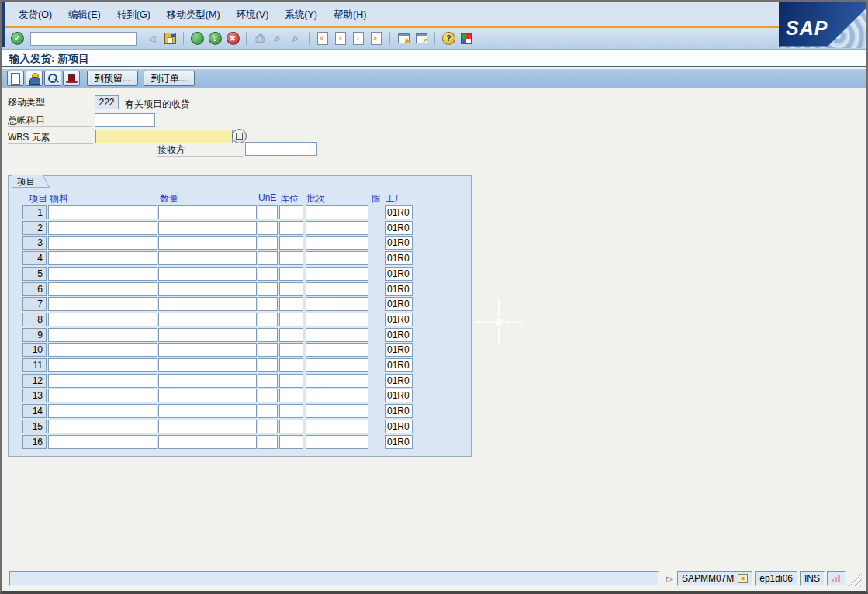 The image size is (868, 594). I want to click on menu-item: 环境(V), so click(253, 16).